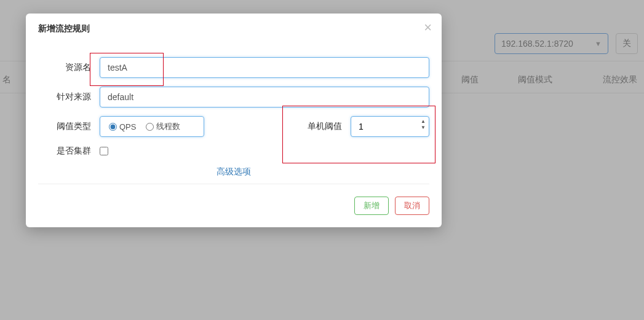 The image size is (644, 320). I want to click on submit-button: 新增, so click(372, 206).